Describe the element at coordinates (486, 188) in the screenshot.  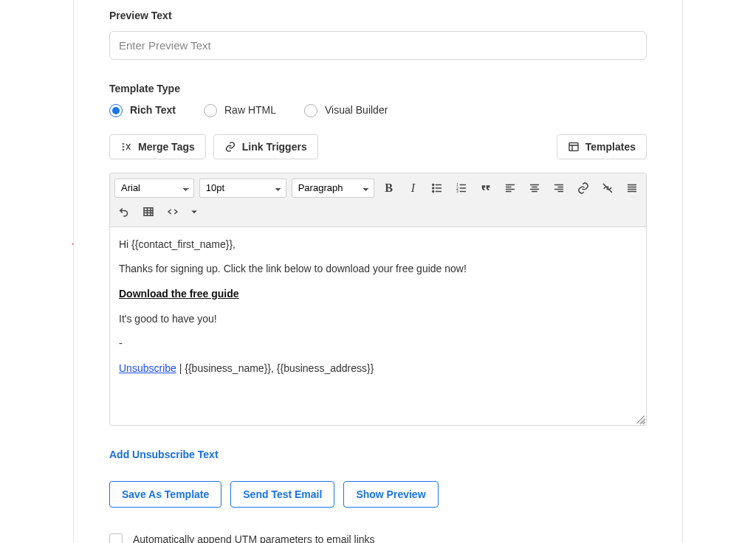
I see `blockquote-button` at that location.